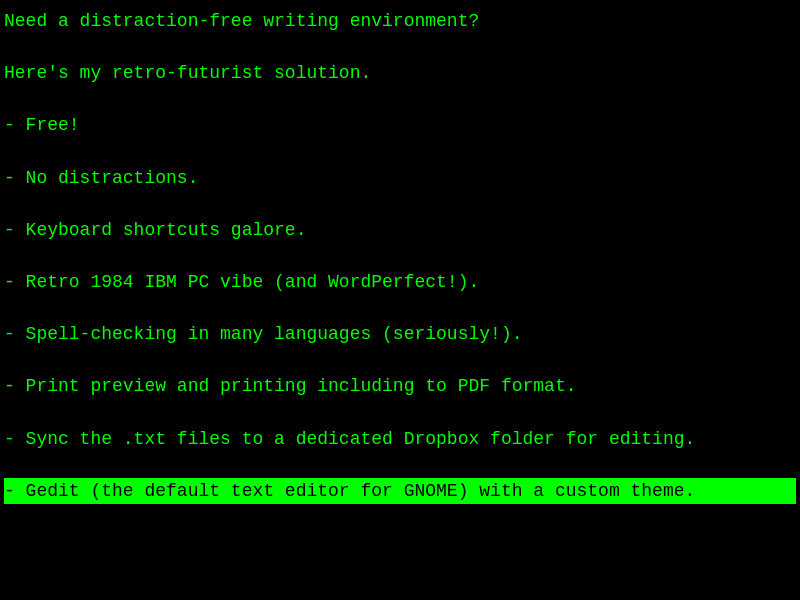  Describe the element at coordinates (400, 282) in the screenshot. I see `terminal-line: - Retro 1984 IBM PC vibe (and WordPerfec…` at that location.